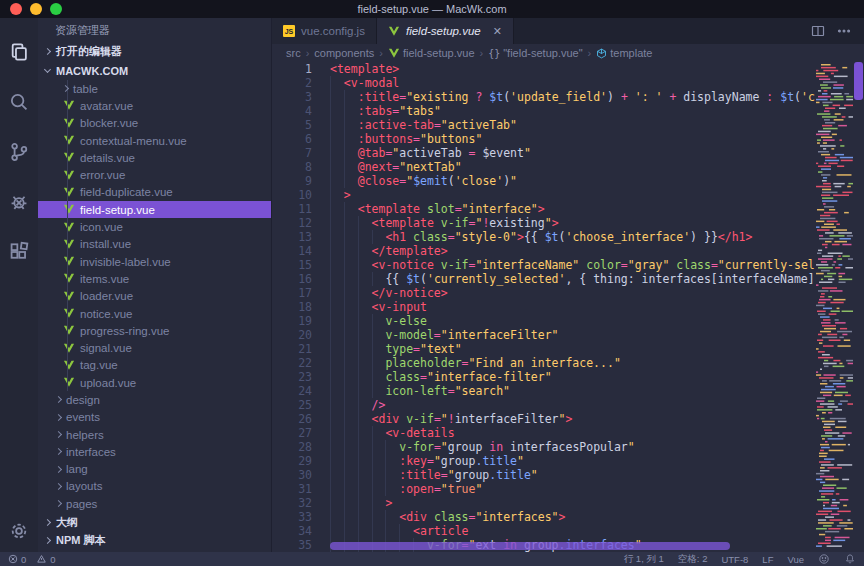 The image size is (864, 566). What do you see at coordinates (544, 237) in the screenshot?
I see `code-line-13: 13 <h1 class="style-0">{{ $t('choose_int…` at bounding box center [544, 237].